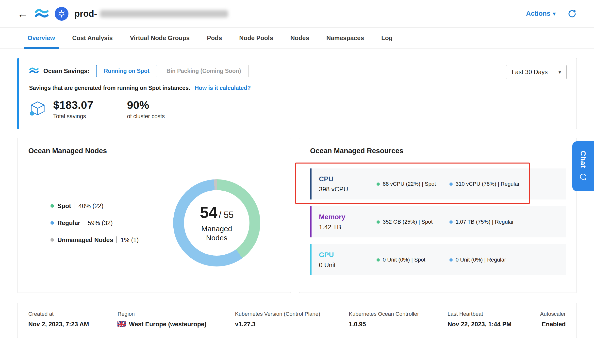 The height and width of the screenshot is (364, 594). I want to click on kubernetes-logo-icon, so click(62, 14).